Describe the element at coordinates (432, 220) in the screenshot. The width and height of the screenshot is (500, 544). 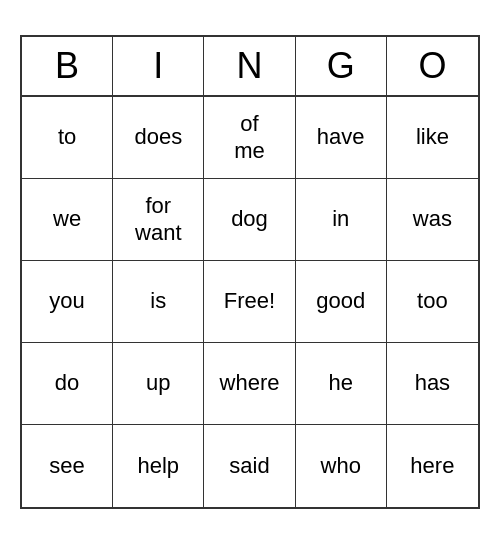
I see `bingo-cell-9: was` at that location.